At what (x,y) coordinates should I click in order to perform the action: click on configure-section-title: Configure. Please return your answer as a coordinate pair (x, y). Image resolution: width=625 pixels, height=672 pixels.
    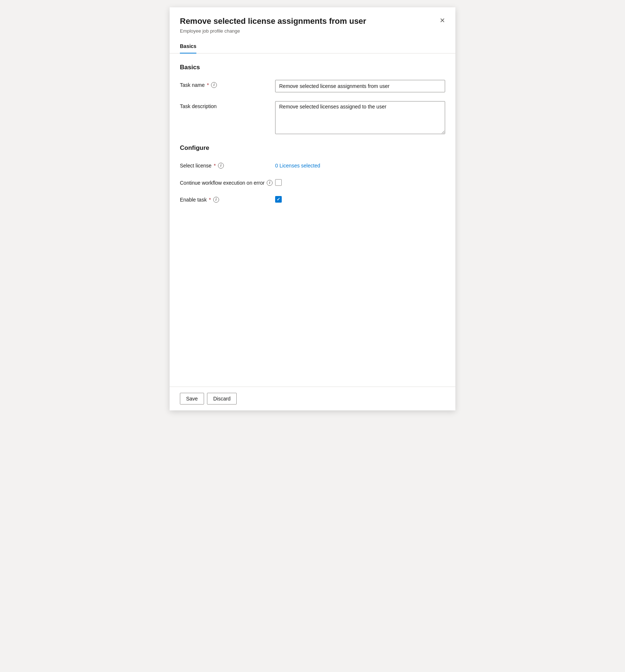
    Looking at the image, I should click on (312, 148).